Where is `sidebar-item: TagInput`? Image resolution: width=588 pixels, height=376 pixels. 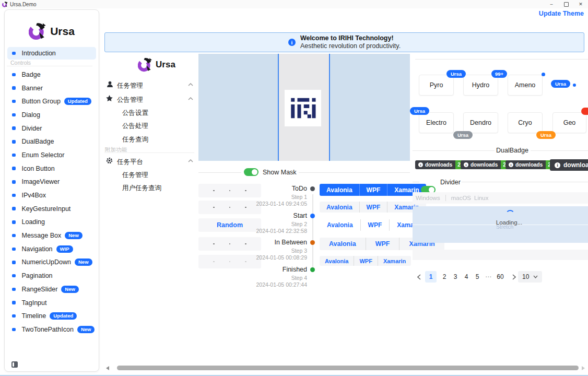
sidebar-item: TagInput is located at coordinates (52, 303).